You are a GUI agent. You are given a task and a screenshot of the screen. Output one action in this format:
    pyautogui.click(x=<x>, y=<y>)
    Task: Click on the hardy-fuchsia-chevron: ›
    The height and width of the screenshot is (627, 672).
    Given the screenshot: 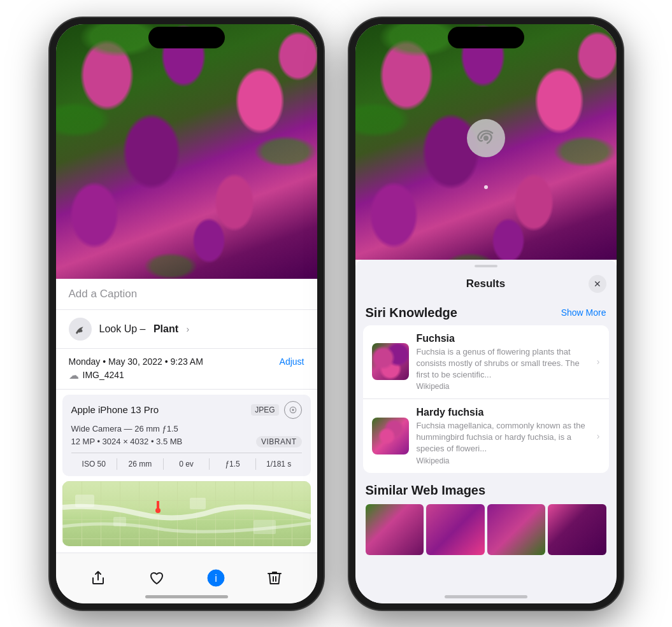 What is the action you would take?
    pyautogui.click(x=599, y=436)
    